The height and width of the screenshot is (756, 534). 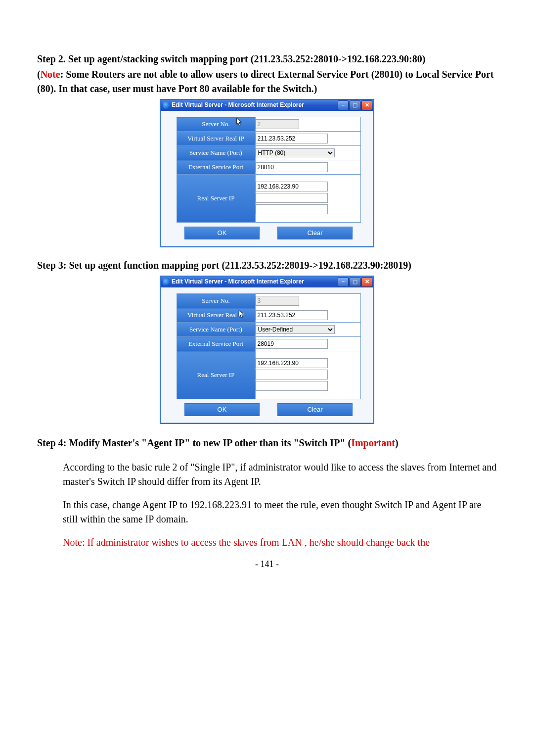 What do you see at coordinates (265, 81) in the screenshot?
I see `step2-rest: : Some Routers are not able to allow use…` at bounding box center [265, 81].